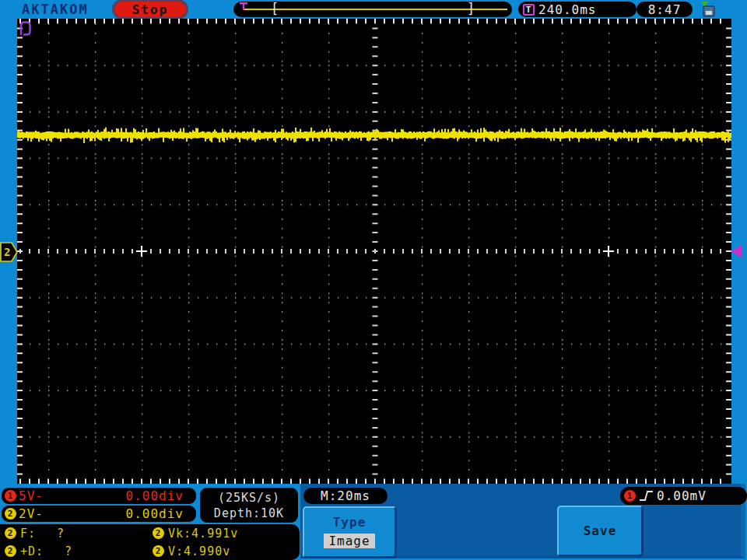  Describe the element at coordinates (31, 496) in the screenshot. I see `channel1-scale: 5V-` at that location.